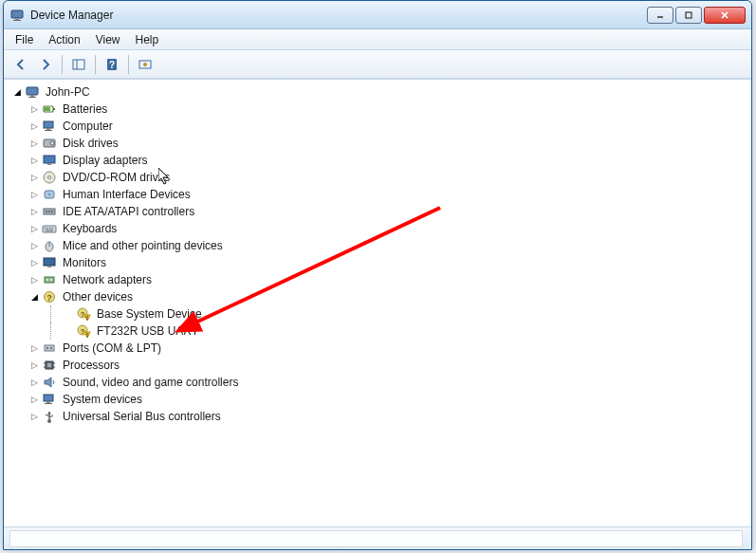  Describe the element at coordinates (49, 194) in the screenshot. I see `hid-icon` at that location.